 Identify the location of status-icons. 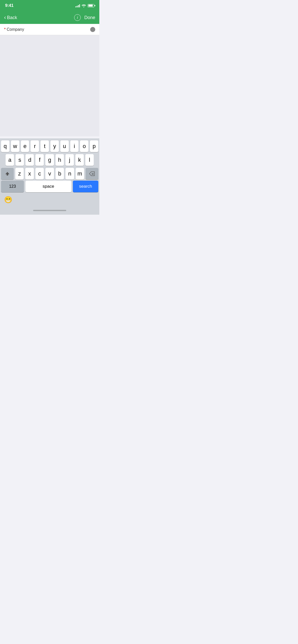
(85, 6).